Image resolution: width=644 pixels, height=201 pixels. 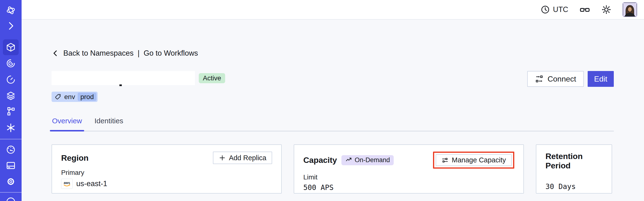 What do you see at coordinates (11, 47) in the screenshot?
I see `cube-icon` at bounding box center [11, 47].